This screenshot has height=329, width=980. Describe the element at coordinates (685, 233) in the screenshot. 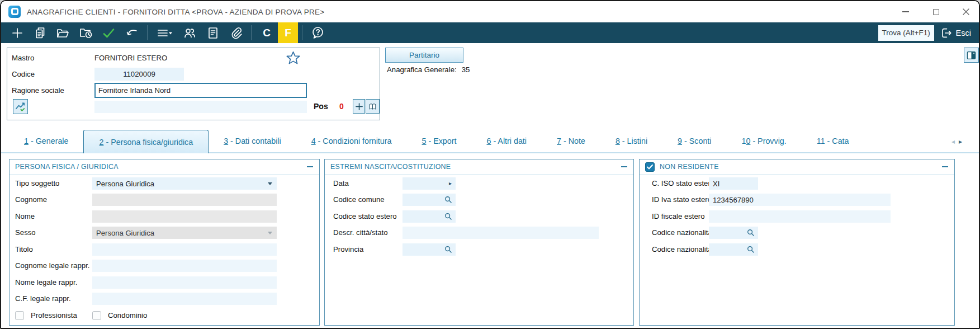

I see `codice-nazionalita-1-label: Codice nazionalità 1` at that location.